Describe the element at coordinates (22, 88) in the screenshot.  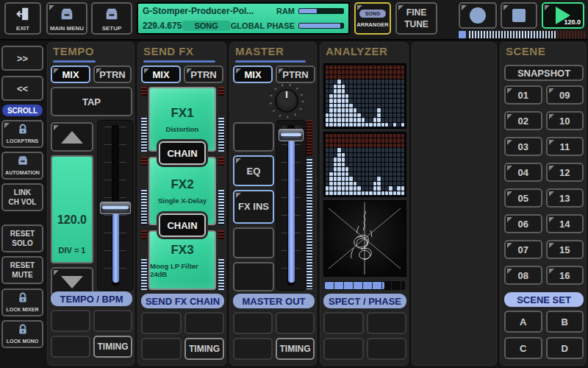
I see `scroll-back-button: <<` at that location.